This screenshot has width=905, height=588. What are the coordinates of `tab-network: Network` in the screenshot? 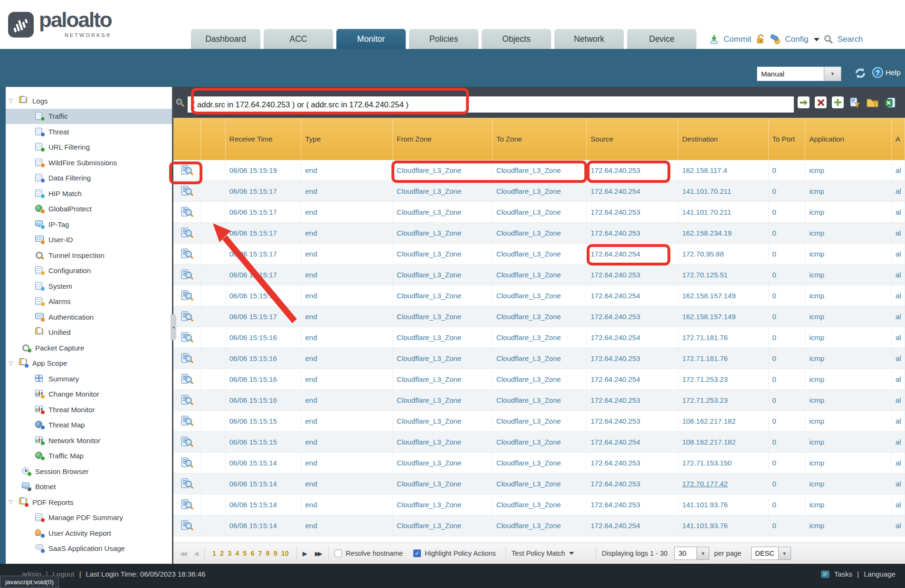 It's located at (589, 39).